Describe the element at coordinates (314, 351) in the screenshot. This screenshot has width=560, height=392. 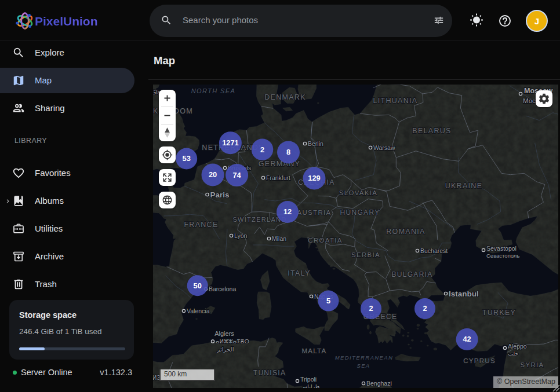
I see `svg-text: MALTA` at that location.